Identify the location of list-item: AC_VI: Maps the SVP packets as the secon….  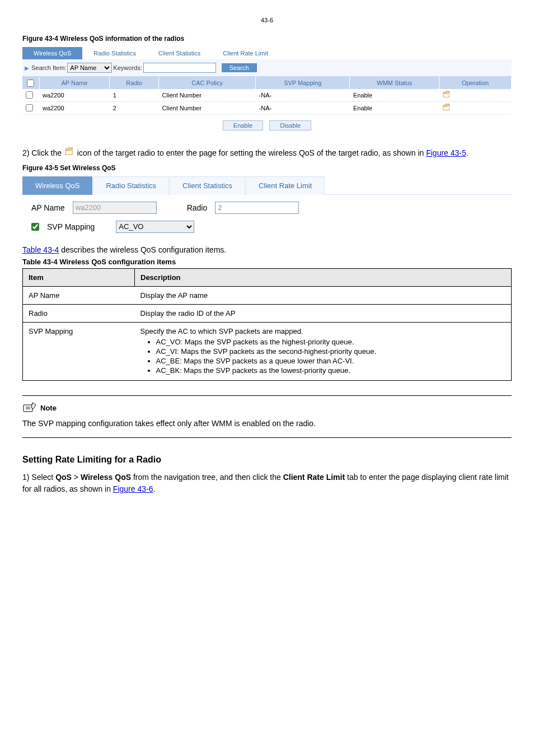
(331, 352).